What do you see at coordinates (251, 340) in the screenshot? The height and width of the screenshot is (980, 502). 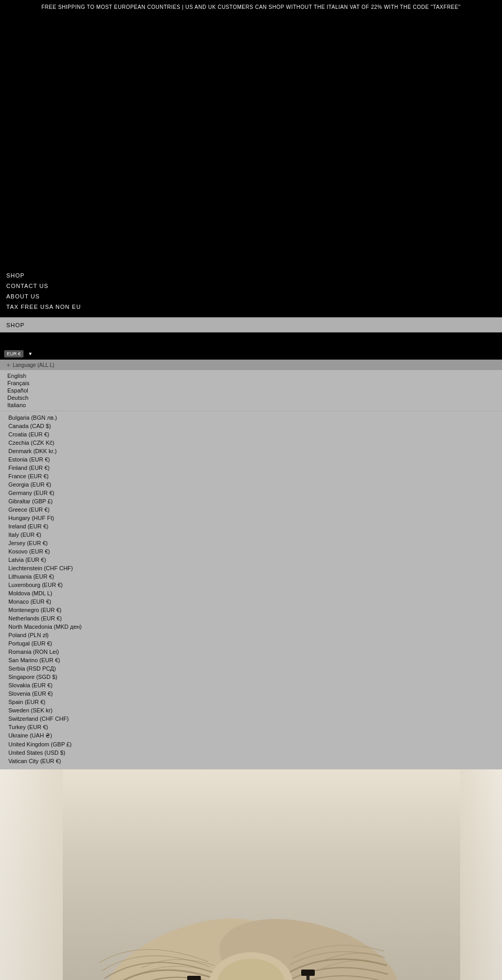 I see `black-separator` at bounding box center [251, 340].